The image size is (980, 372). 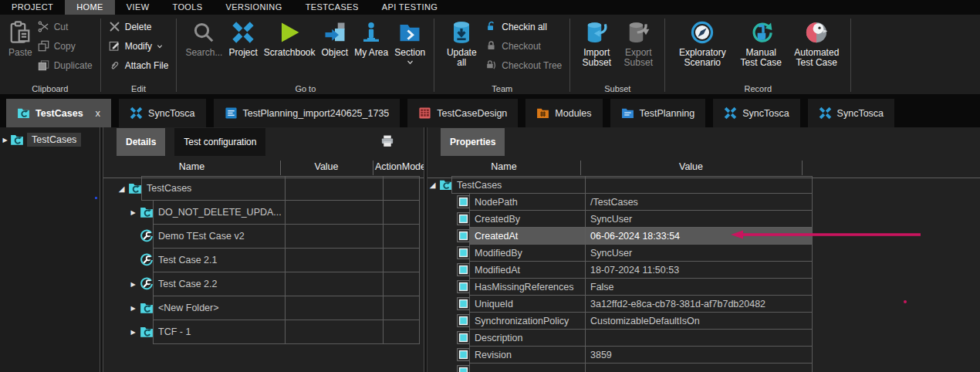 What do you see at coordinates (262, 236) in the screenshot?
I see `tree-row: Demo TEst Case v2` at bounding box center [262, 236].